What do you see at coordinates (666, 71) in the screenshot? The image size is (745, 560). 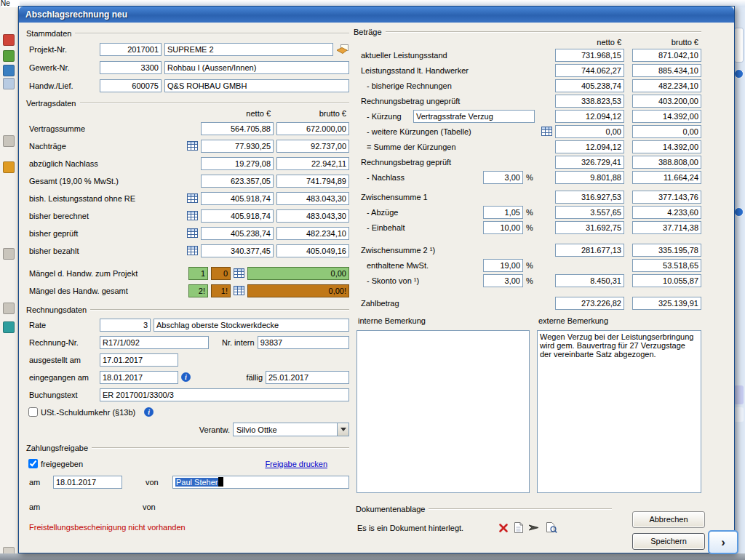 I see `lt-handwerker-brutto-field: 885.434,10` at bounding box center [666, 71].